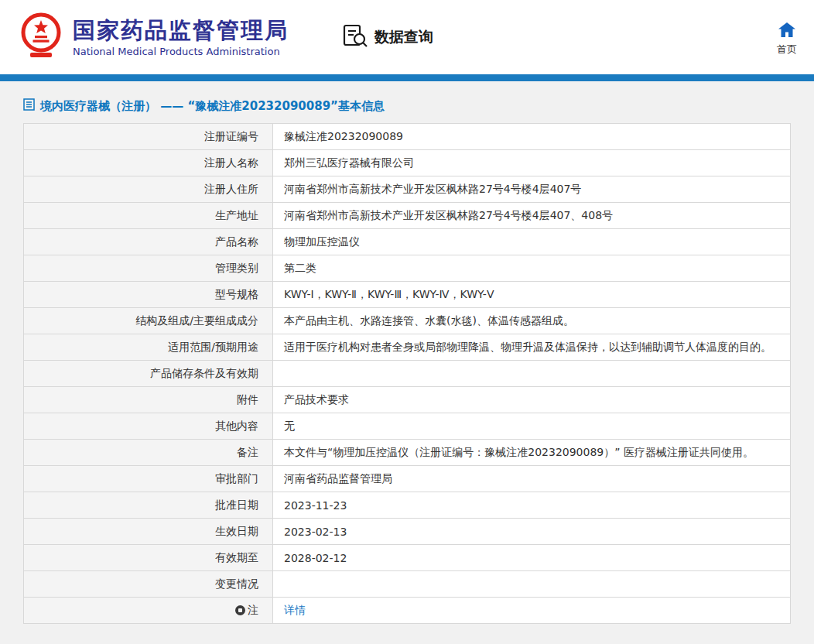 This screenshot has height=644, width=814. Describe the element at coordinates (407, 295) in the screenshot. I see `table-row: 型号规格KWY-Ⅰ，KWY-Ⅱ，KWY-Ⅲ，KWY-Ⅳ，KWY-Ⅴ` at that location.